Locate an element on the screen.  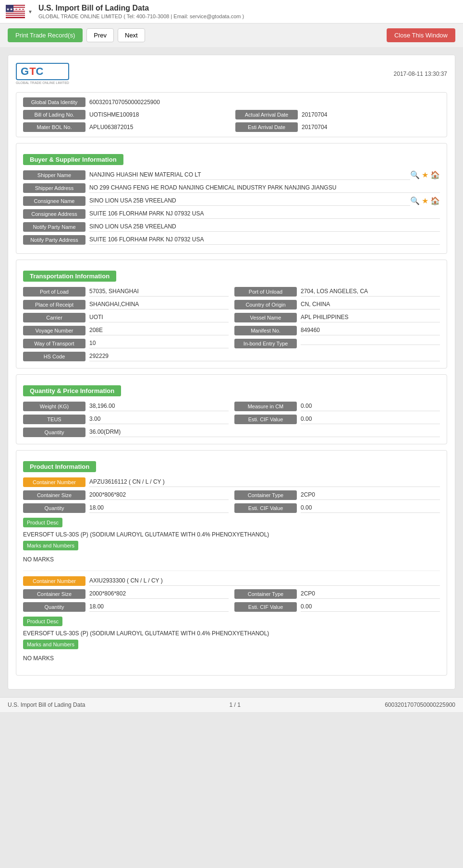
footer-middle: 1 / 1 is located at coordinates (235, 705).